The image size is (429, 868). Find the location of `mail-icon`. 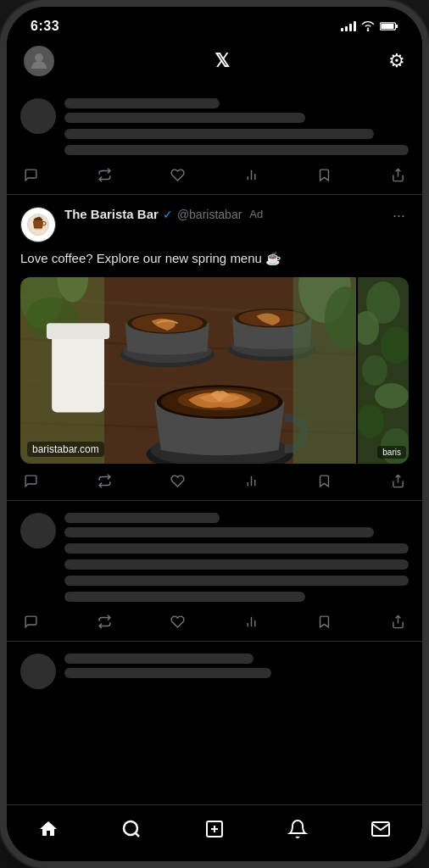

mail-icon is located at coordinates (381, 829).